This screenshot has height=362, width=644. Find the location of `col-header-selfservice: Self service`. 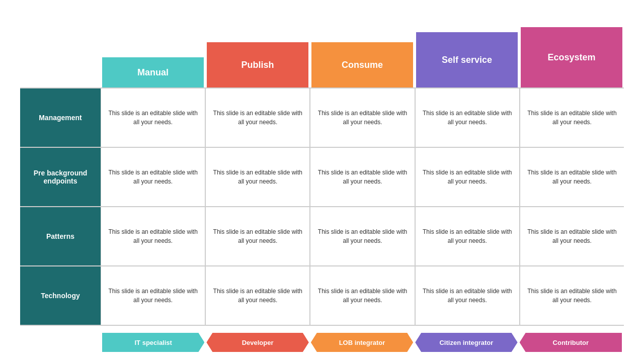

col-header-selfservice: Self service is located at coordinates (467, 60).